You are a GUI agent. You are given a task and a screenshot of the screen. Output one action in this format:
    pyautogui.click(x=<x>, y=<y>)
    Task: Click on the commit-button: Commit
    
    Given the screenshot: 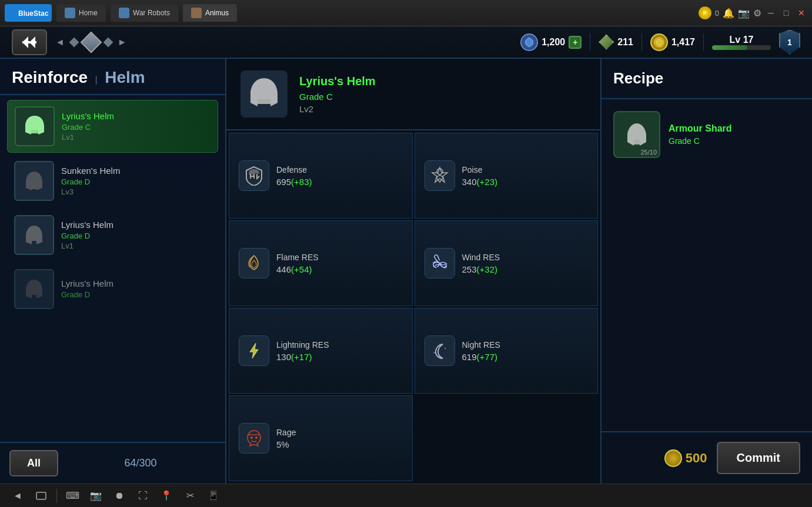 What is the action you would take?
    pyautogui.click(x=758, y=458)
    